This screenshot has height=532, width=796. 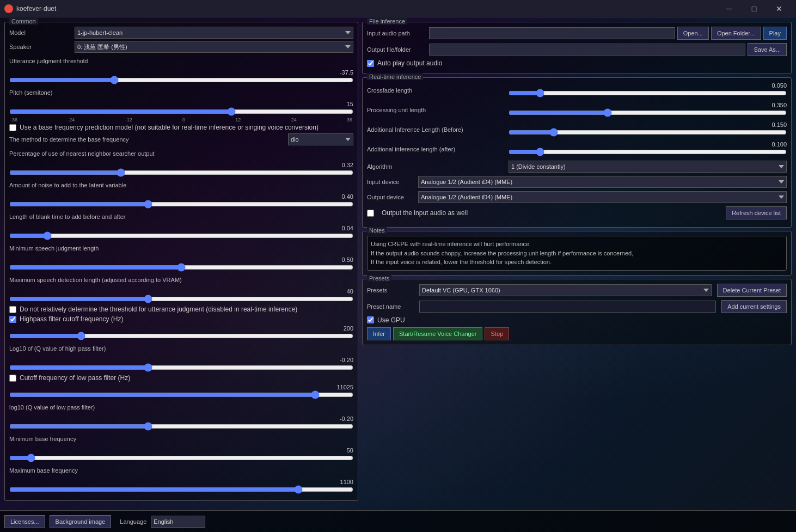 I want to click on logq-high-row: Log10 of (Q value of high pass filter), so click(x=181, y=348).